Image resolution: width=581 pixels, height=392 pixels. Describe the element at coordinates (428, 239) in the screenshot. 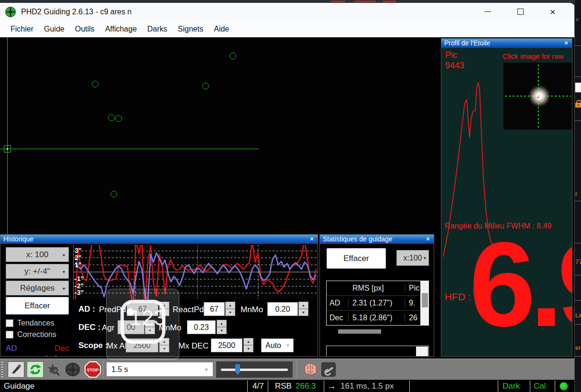

I see `stats-close-icon: ×` at that location.